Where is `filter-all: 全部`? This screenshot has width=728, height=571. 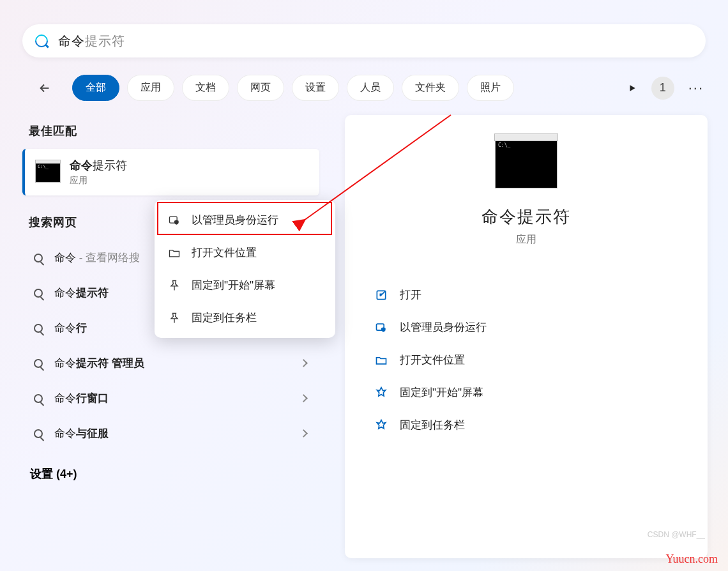 filter-all: 全部 is located at coordinates (96, 88).